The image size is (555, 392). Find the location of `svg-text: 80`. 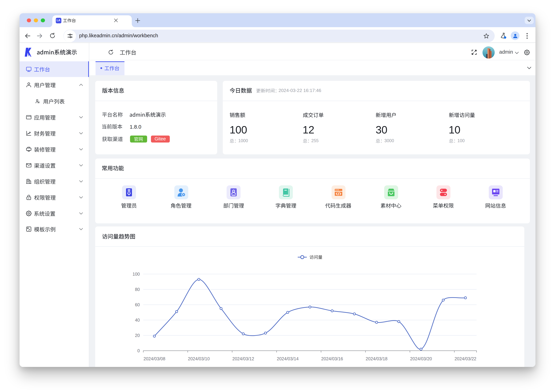

svg-text: 80 is located at coordinates (137, 289).